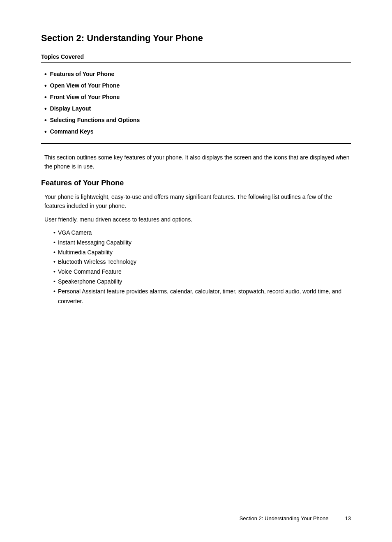  I want to click on list-item: VGA Camera, so click(202, 233).